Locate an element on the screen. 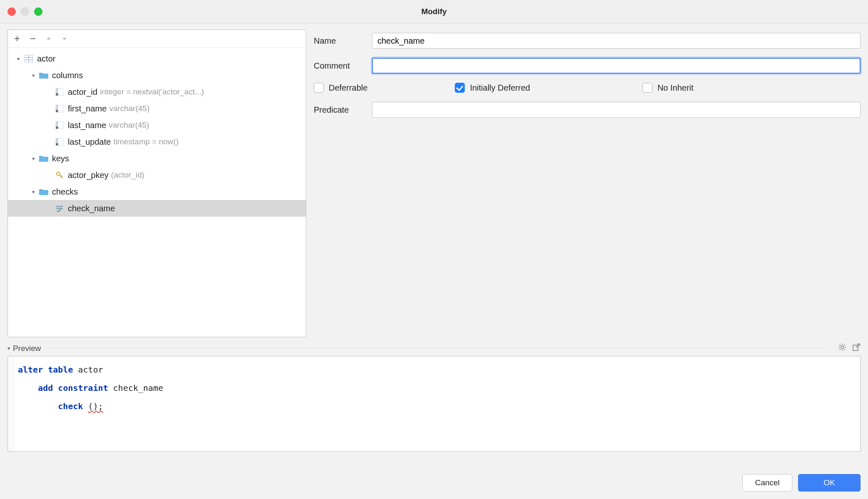 The height and width of the screenshot is (499, 868). predicate-field is located at coordinates (616, 110).